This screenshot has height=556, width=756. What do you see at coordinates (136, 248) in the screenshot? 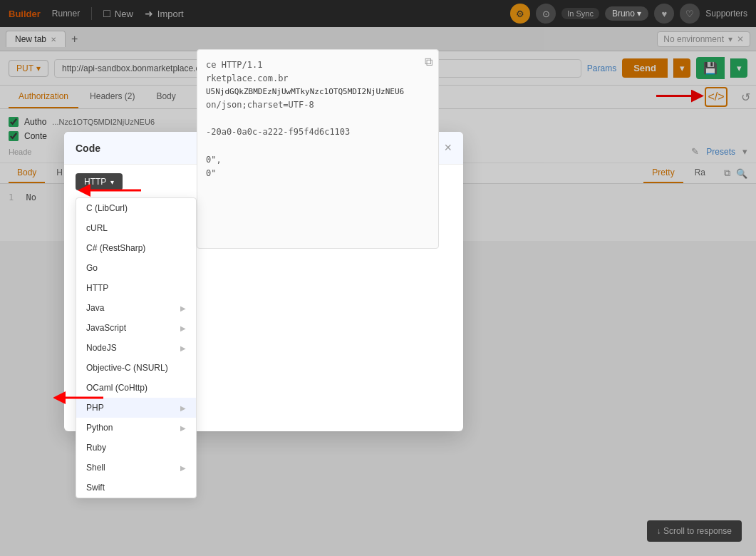
I see `dropdown-item-csharp: C# (RestSharp)` at bounding box center [136, 248].